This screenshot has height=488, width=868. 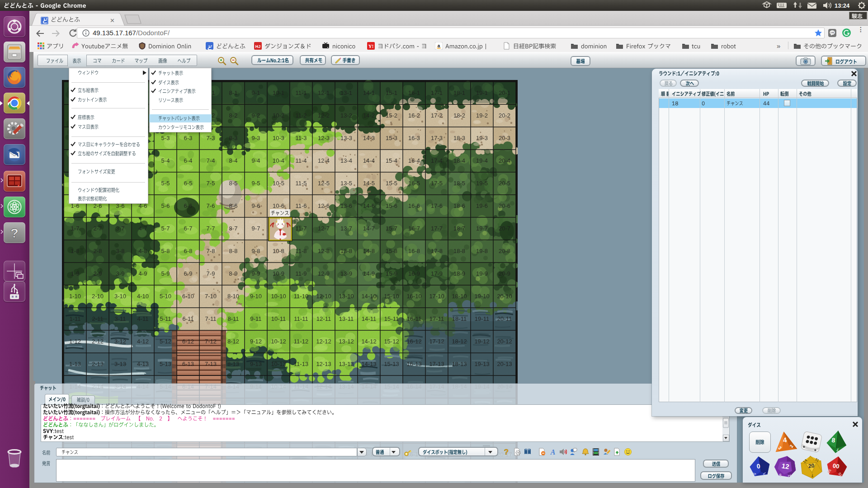 I want to click on svg-text: 10-11, so click(x=278, y=319).